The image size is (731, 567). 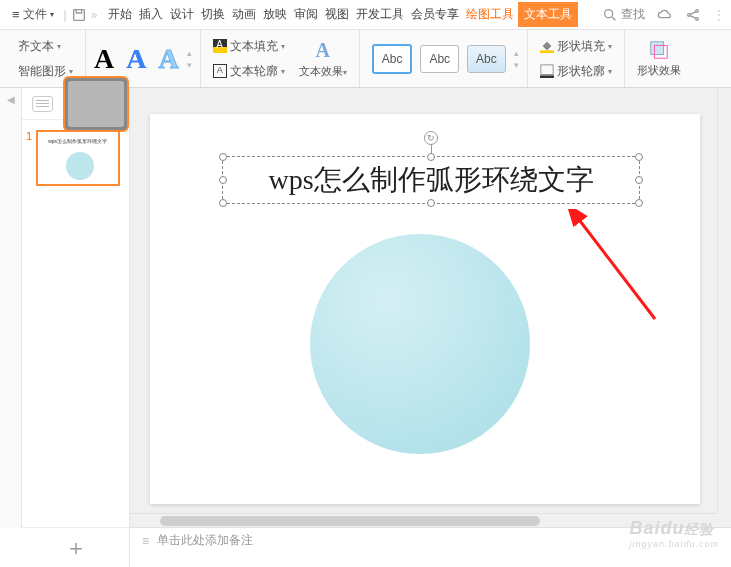 I want to click on thumbnail-view-button, so click(x=96, y=104).